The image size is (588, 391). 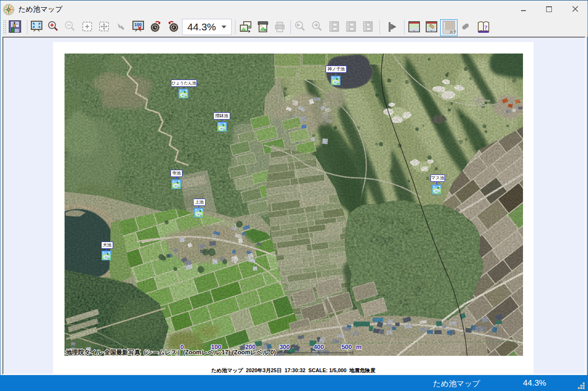 What do you see at coordinates (347, 347) in the screenshot?
I see `svg-text: 500` at bounding box center [347, 347].